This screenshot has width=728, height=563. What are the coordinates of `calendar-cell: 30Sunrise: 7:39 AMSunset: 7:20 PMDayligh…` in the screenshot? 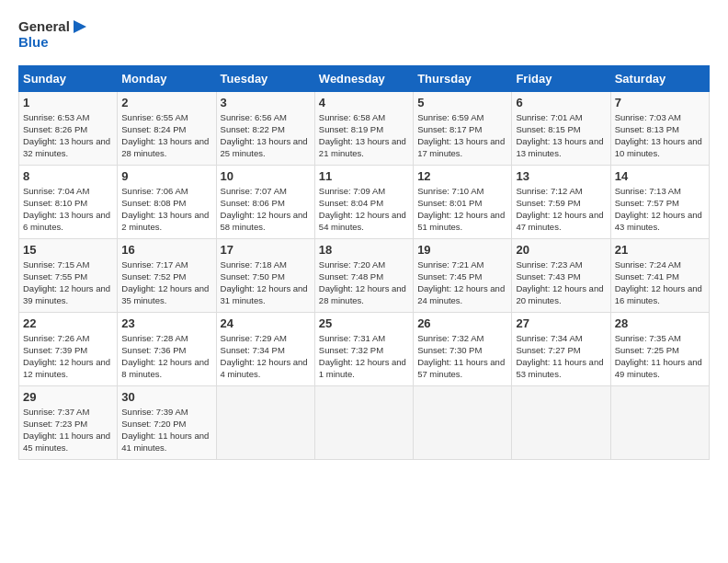 It's located at (167, 422).